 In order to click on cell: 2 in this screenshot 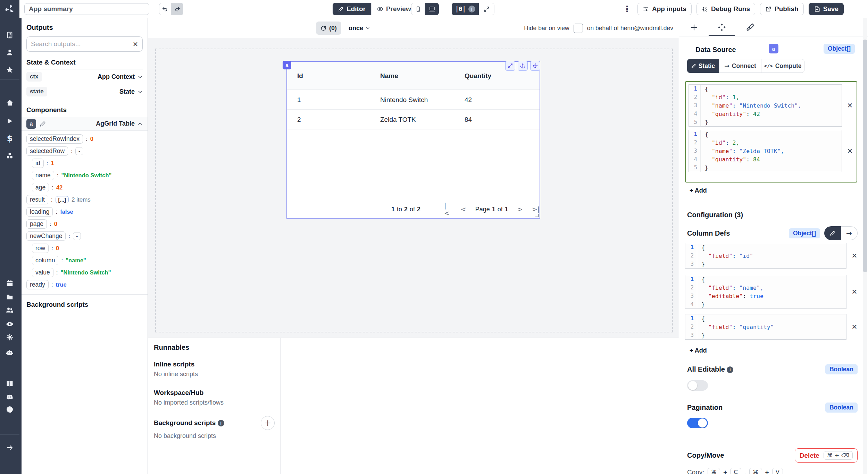, I will do `click(299, 119)`.